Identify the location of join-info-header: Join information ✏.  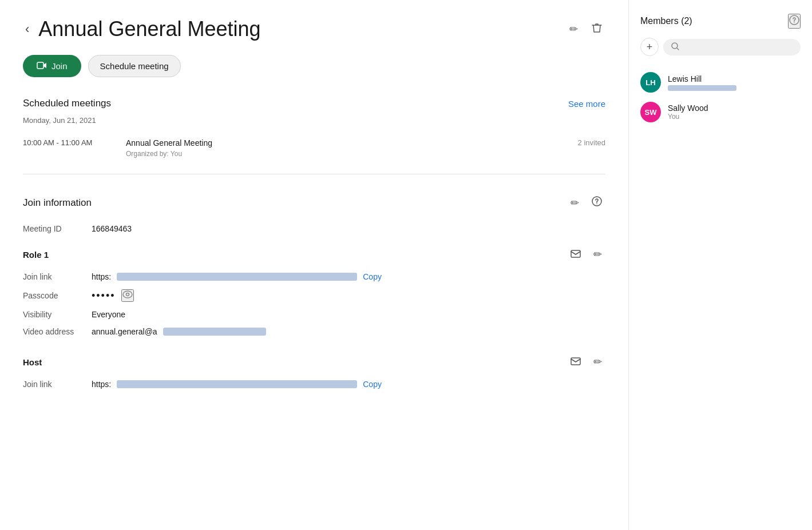
(314, 202).